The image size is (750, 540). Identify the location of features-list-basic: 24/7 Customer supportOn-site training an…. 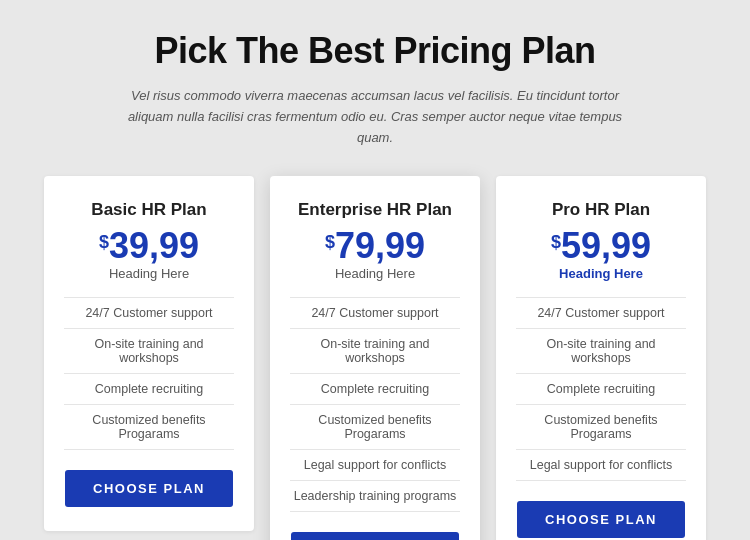
(149, 374).